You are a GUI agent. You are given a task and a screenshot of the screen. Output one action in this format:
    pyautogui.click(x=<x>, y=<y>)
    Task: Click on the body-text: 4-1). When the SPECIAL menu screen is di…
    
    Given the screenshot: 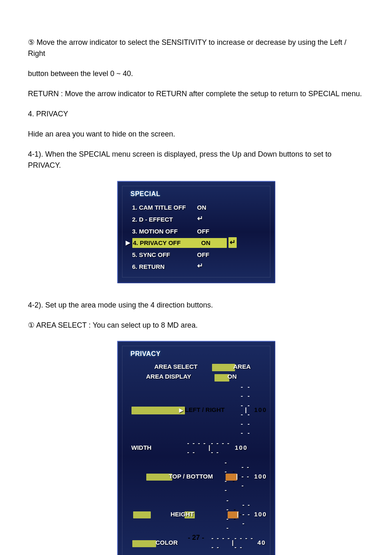 What is the action you would take?
    pyautogui.click(x=196, y=160)
    